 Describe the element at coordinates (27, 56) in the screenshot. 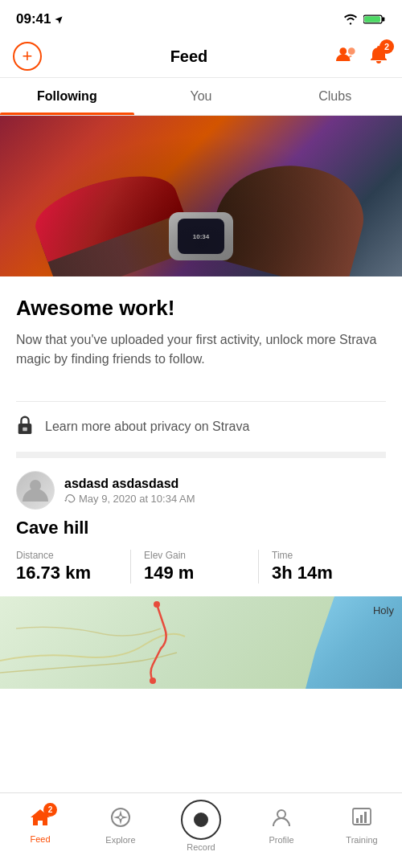

I see `add-button: +` at that location.